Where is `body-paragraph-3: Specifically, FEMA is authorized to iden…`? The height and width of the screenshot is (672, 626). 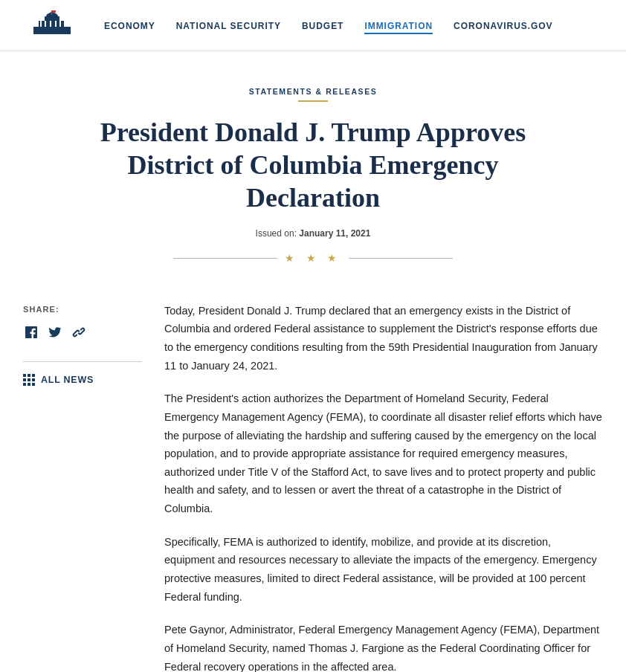
body-paragraph-3: Specifically, FEMA is authorized to iden… is located at coordinates (384, 569).